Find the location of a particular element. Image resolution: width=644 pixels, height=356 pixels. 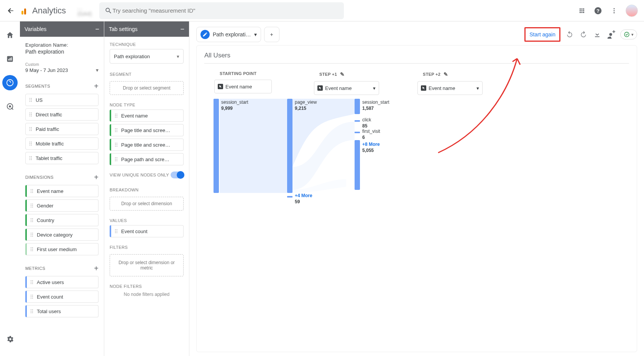

tab-name: Path explorati… is located at coordinates (232, 34).